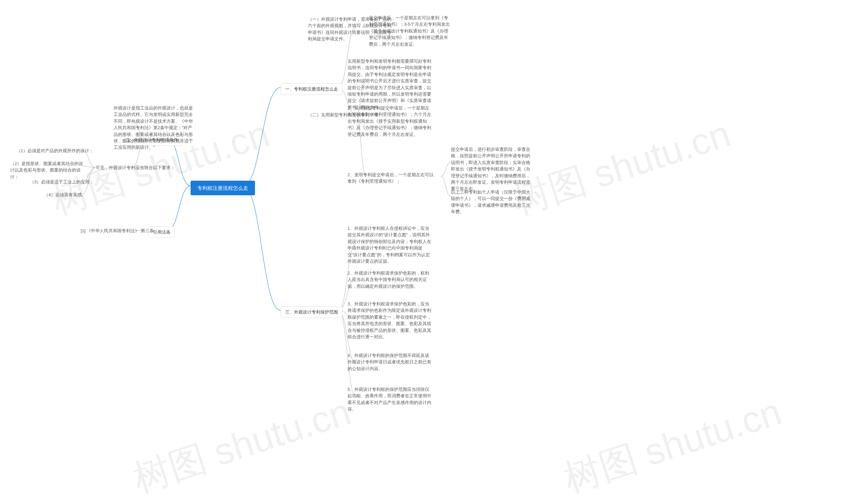 The width and height of the screenshot is (868, 500). What do you see at coordinates (390, 400) in the screenshot?
I see `b4-r5: 5、外观设计专利权的保护范围应当排除仅起功能、效果作用，而消费者在正常使用中看不…` at bounding box center [390, 400].